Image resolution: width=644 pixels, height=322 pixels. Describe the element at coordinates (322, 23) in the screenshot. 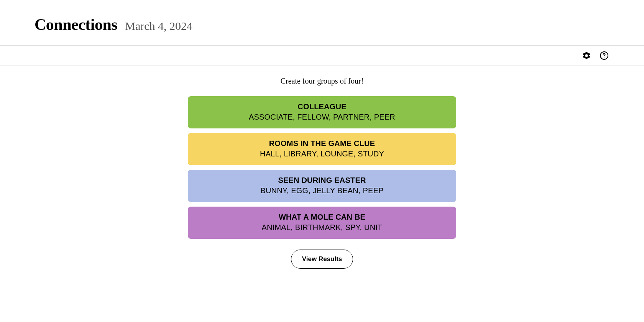

I see `header: Connections March 4, 2024` at that location.